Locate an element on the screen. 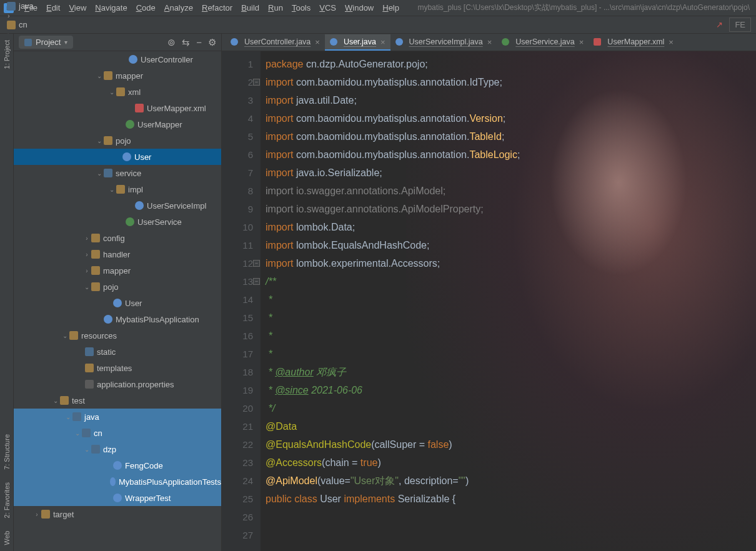 The image size is (756, 551). code-line: * @author 邓疯子 is located at coordinates (511, 372).